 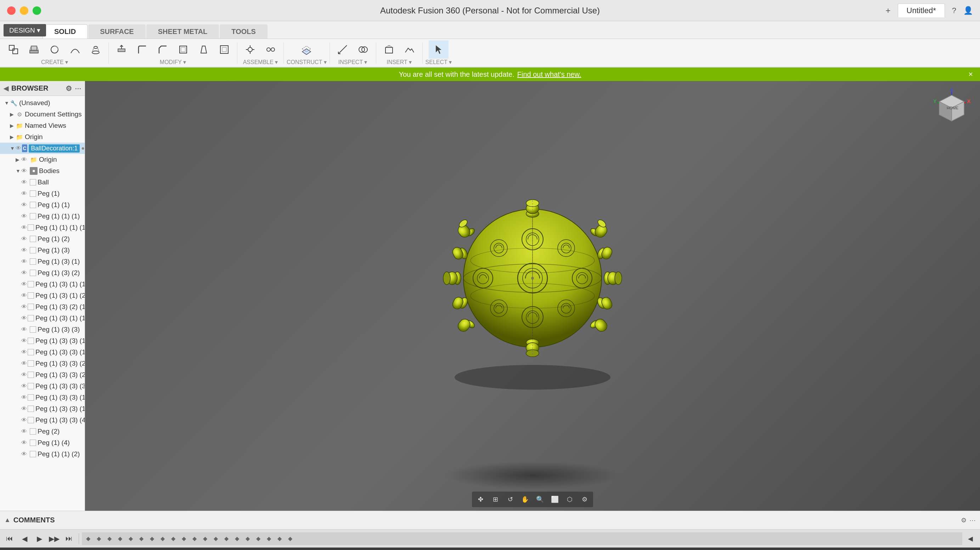 What do you see at coordinates (24, 11) in the screenshot?
I see `minimize-window-button` at bounding box center [24, 11].